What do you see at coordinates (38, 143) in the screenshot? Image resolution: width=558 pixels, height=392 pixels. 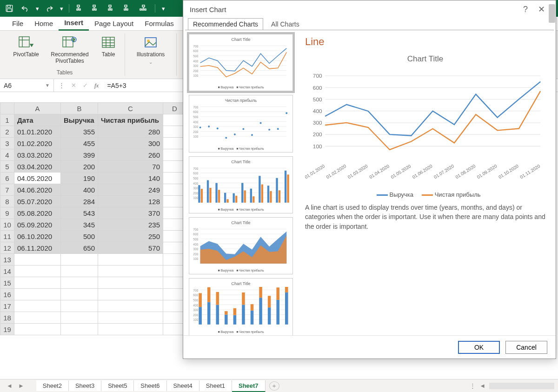 I see `cell: 01.02.2020` at bounding box center [38, 143].